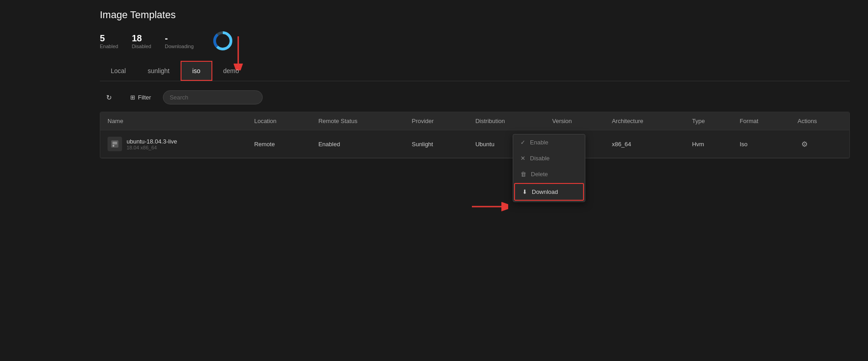 The width and height of the screenshot is (868, 361). What do you see at coordinates (506, 121) in the screenshot?
I see `col-distribution: Distribution` at bounding box center [506, 121].